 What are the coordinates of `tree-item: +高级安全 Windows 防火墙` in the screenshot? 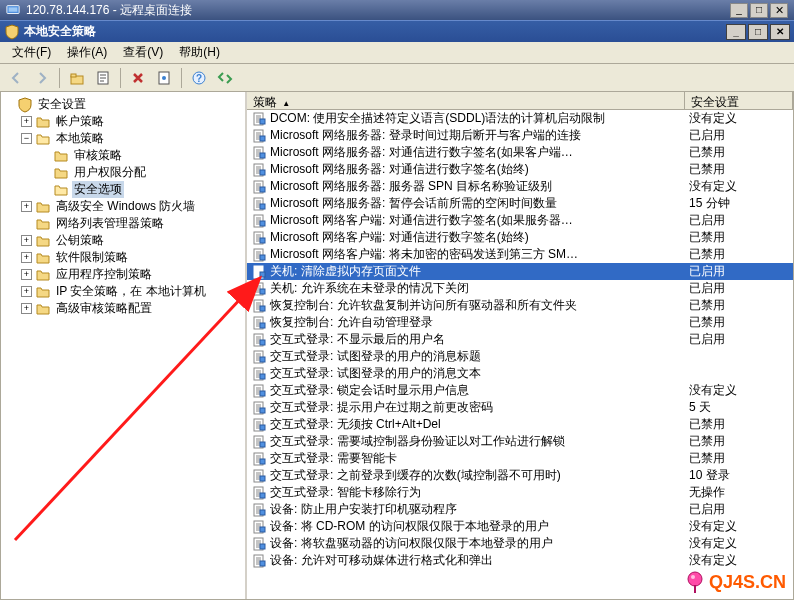 It's located at (132, 206).